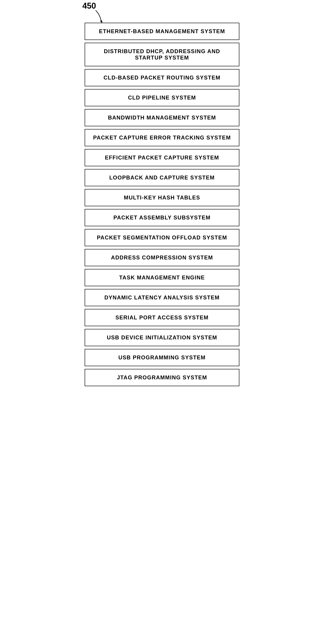  I want to click on system-label-loopback-and-capture: LOOPBACK AND CAPTURE SYSTEM, so click(162, 178).